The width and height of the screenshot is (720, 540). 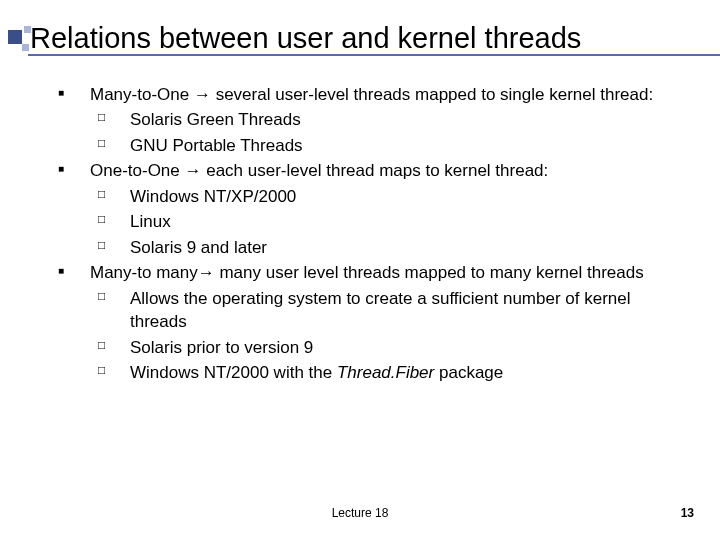 What do you see at coordinates (386, 372) in the screenshot?
I see `bullet-text-italic: Thread.Fiber` at bounding box center [386, 372].